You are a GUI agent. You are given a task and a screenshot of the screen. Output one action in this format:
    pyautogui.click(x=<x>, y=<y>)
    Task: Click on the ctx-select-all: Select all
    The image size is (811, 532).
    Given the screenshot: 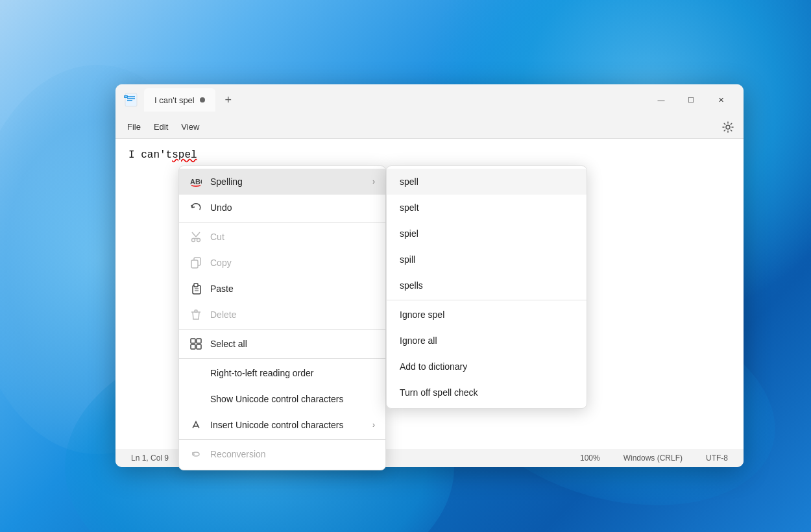 What is the action you would take?
    pyautogui.click(x=282, y=344)
    